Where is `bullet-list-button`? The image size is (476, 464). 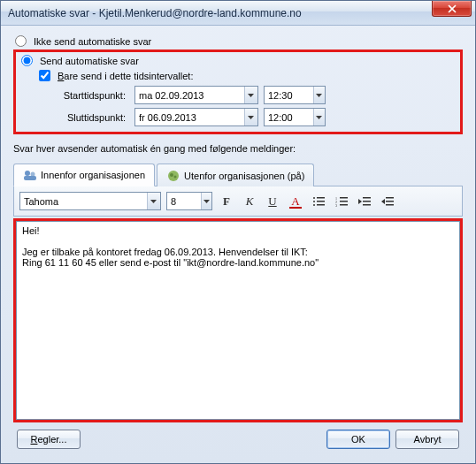 bullet-list-button is located at coordinates (319, 202).